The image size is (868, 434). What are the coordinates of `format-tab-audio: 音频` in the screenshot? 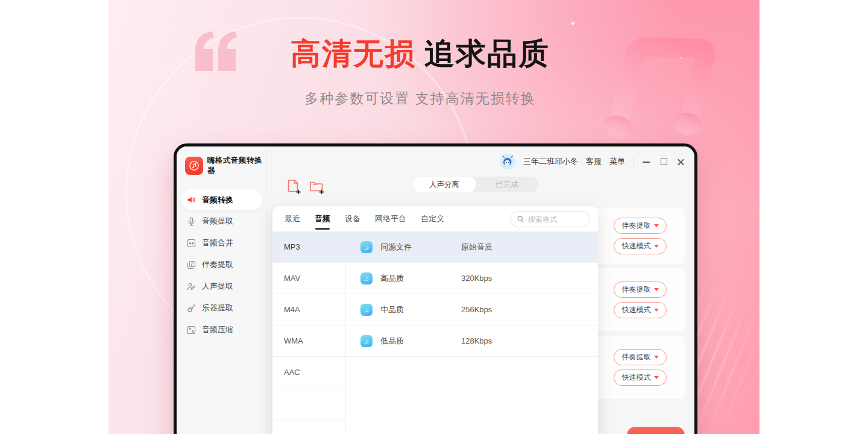 It's located at (322, 219).